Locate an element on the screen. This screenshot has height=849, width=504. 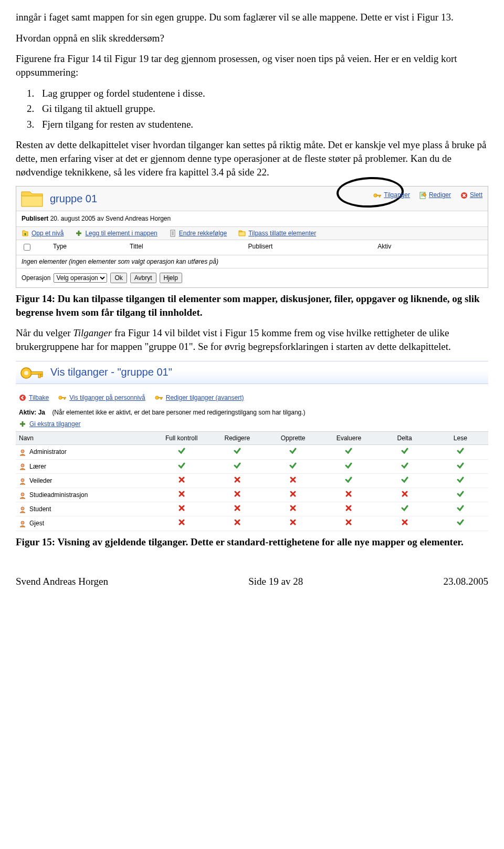
figure-14-caption: Figur 14: Du kan tilpasse tilgangen til … is located at coordinates (252, 306).